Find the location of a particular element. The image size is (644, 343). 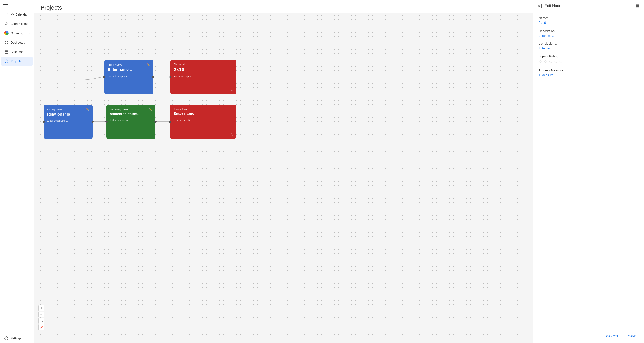

sidebar-item-dashboard: Dashboard is located at coordinates (17, 42).